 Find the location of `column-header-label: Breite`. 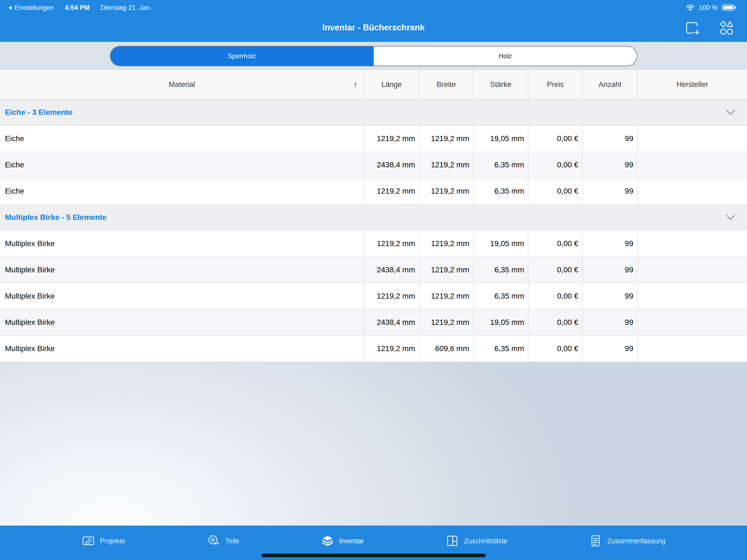

column-header-label: Breite is located at coordinates (446, 84).